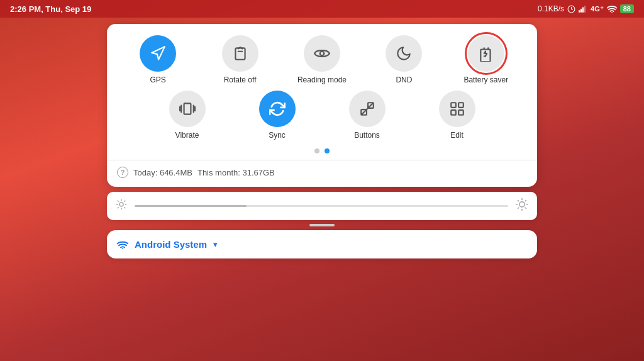 Image resolution: width=644 pixels, height=361 pixels. What do you see at coordinates (367, 109) in the screenshot?
I see `tile-buttons-icon` at bounding box center [367, 109].